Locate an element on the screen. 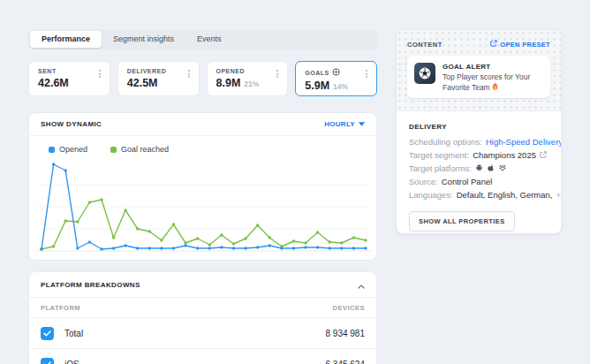 The image size is (590, 364). delivery-title: DELIVERY is located at coordinates (479, 127).